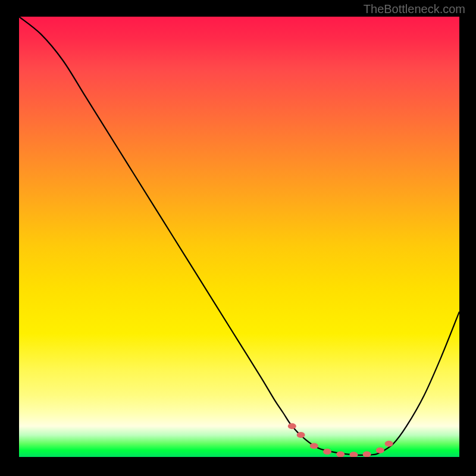 This screenshot has width=476, height=476. What do you see at coordinates (340, 440) in the screenshot?
I see `highlight-markers` at bounding box center [340, 440].